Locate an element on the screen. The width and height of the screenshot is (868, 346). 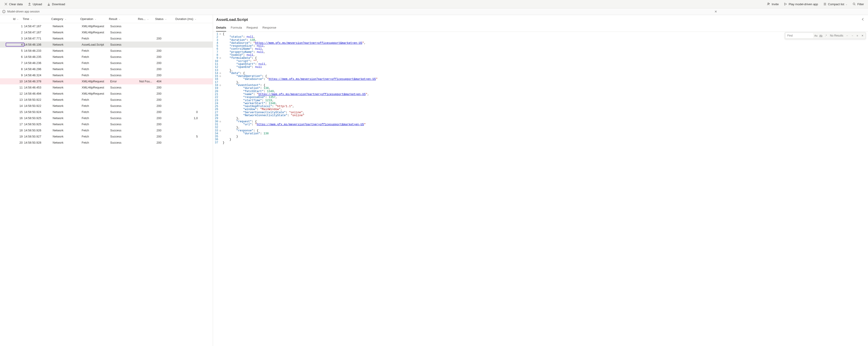
regex-icon: .* is located at coordinates (826, 36).